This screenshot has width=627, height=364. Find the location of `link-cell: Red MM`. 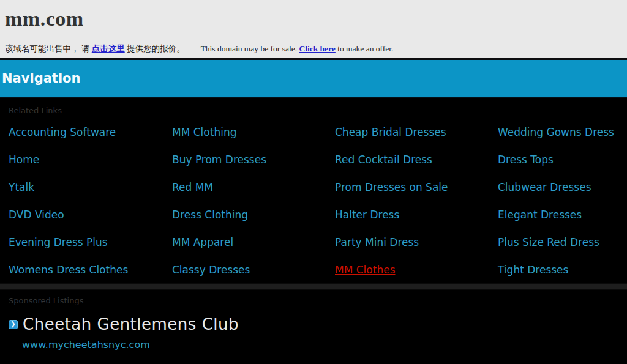

link-cell: Red MM is located at coordinates (253, 187).